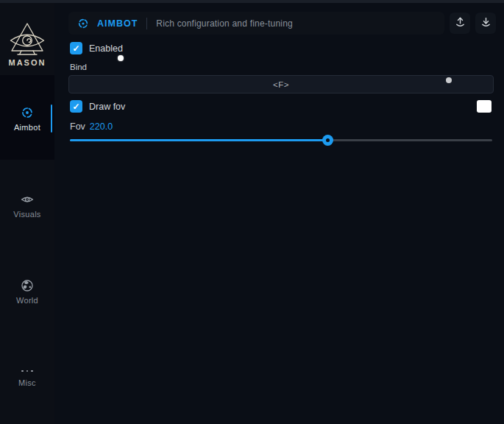  I want to click on bind-key-field: <F>, so click(281, 84).